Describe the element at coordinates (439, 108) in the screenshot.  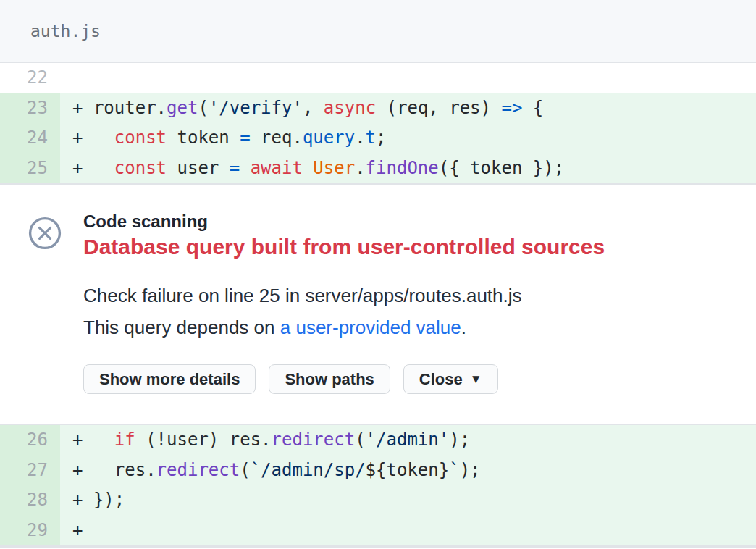
I see `code-token: (req, res)` at that location.